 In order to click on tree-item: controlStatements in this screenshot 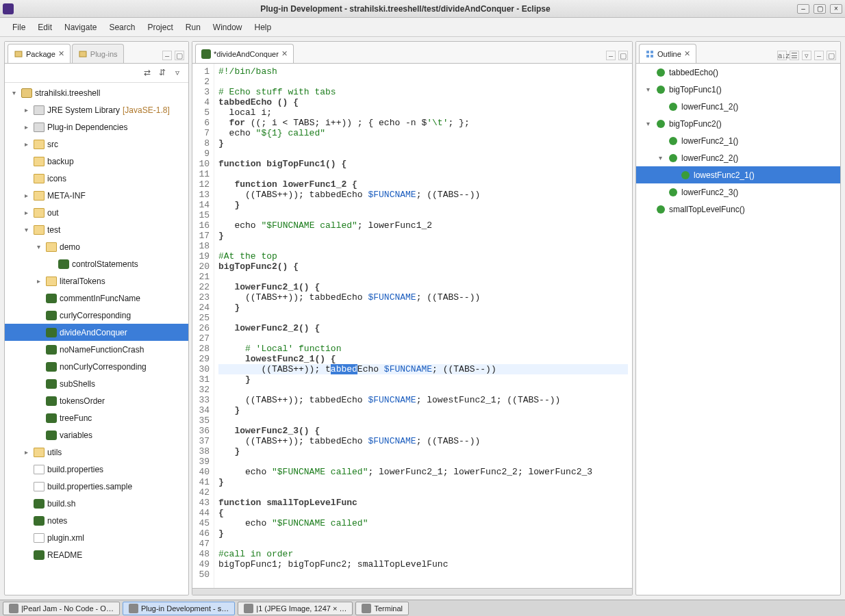, I will do `click(97, 264)`.